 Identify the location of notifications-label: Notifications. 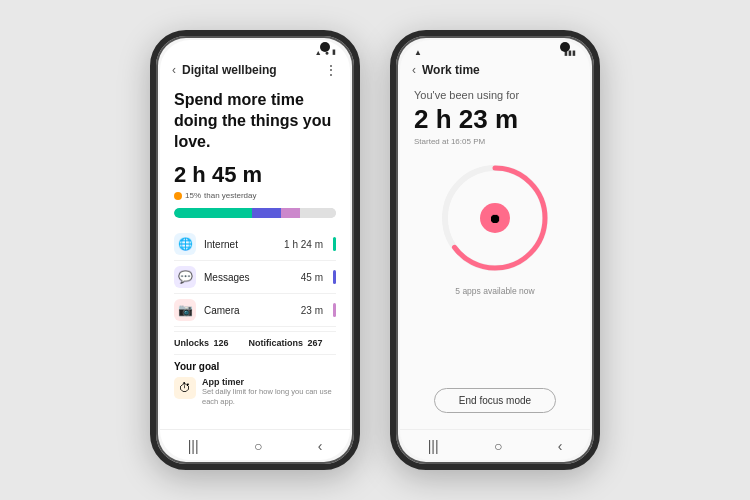
(276, 343).